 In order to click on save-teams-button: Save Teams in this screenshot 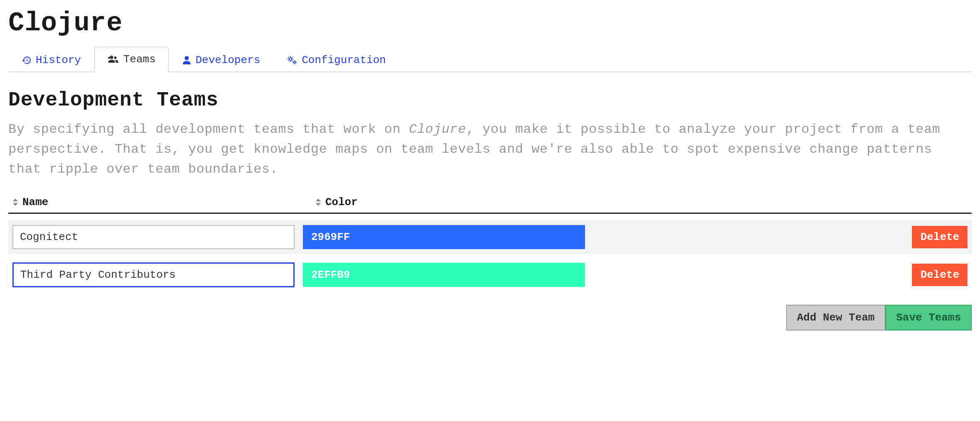, I will do `click(929, 318)`.